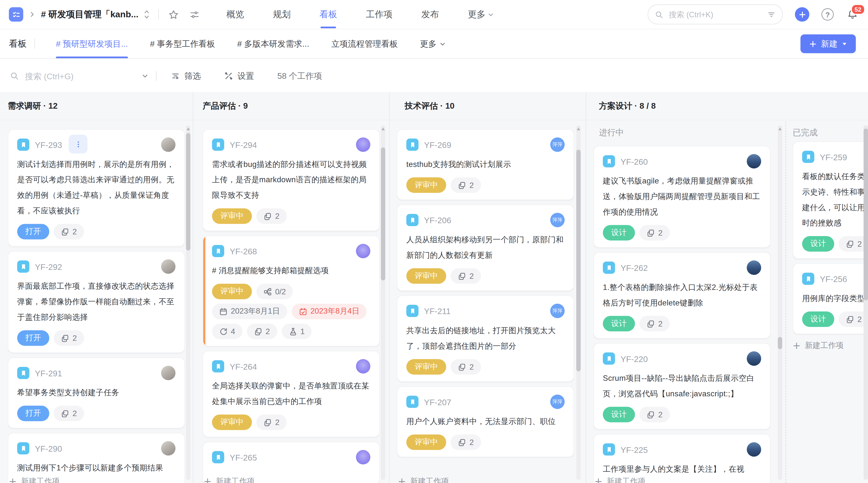 The width and height of the screenshot is (868, 483). I want to click on card-title: 用户个人账户资料中，无法显示部门、职位, so click(486, 421).